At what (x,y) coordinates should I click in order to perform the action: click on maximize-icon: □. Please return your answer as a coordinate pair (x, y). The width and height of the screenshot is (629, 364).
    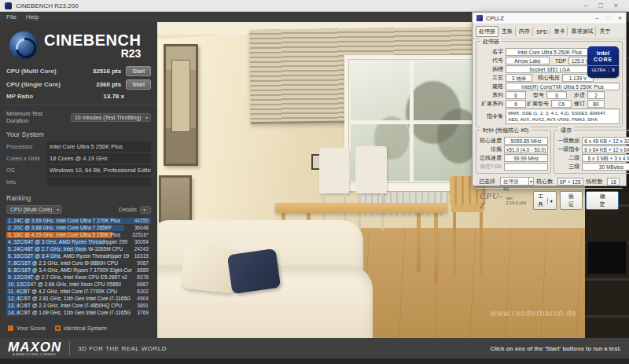
    Looking at the image, I should click on (601, 6).